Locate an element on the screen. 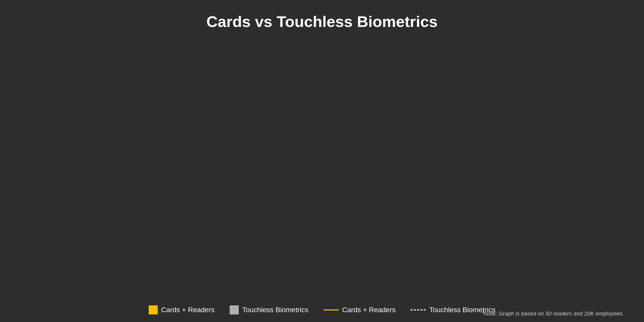  svg-text: $80 is located at coordinates (47, 187).